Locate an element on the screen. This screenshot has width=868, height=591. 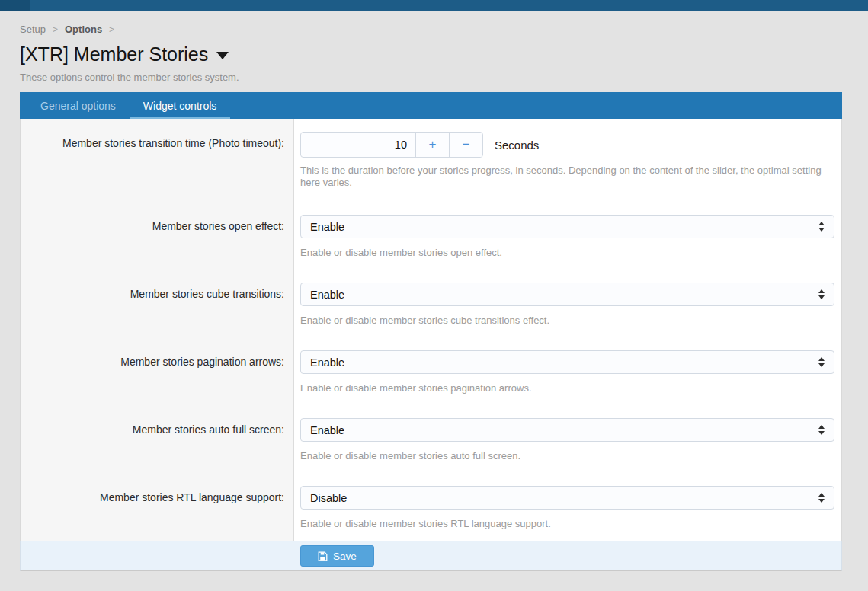
option-label: Member stories pagination arrows: is located at coordinates (157, 372).